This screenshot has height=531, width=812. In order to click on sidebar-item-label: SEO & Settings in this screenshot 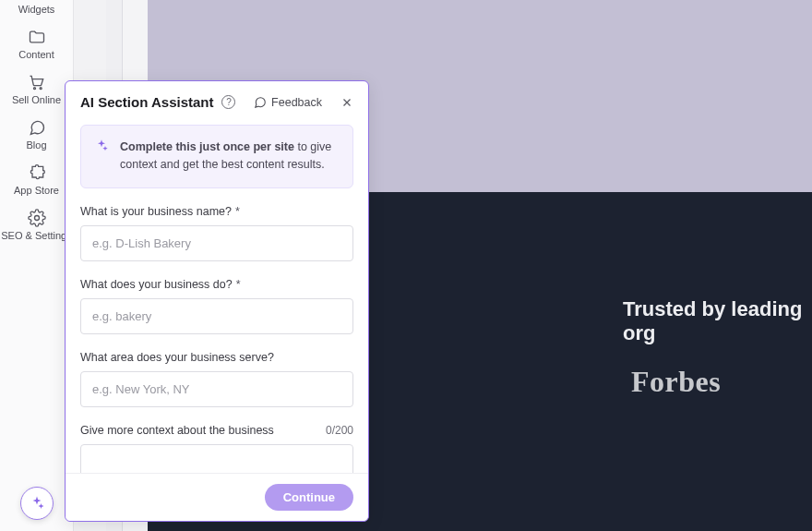, I will do `click(36, 235)`.